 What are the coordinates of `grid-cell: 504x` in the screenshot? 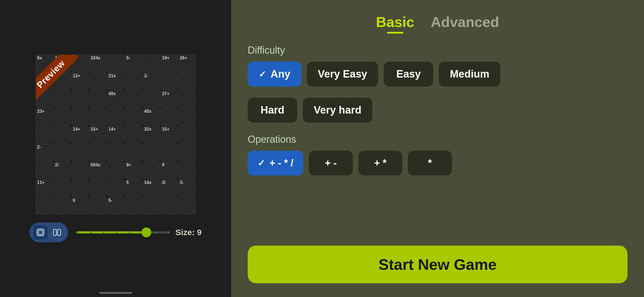 It's located at (98, 170).